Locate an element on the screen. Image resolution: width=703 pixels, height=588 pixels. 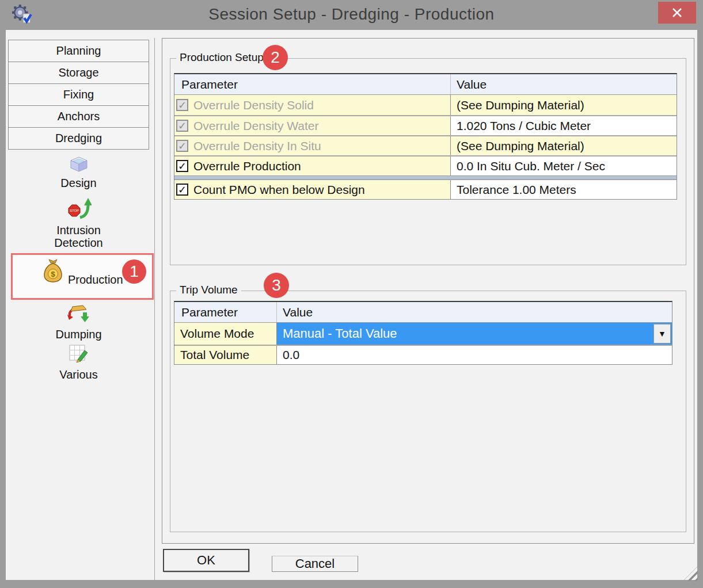
sidebar-item-various: Various is located at coordinates (78, 361).